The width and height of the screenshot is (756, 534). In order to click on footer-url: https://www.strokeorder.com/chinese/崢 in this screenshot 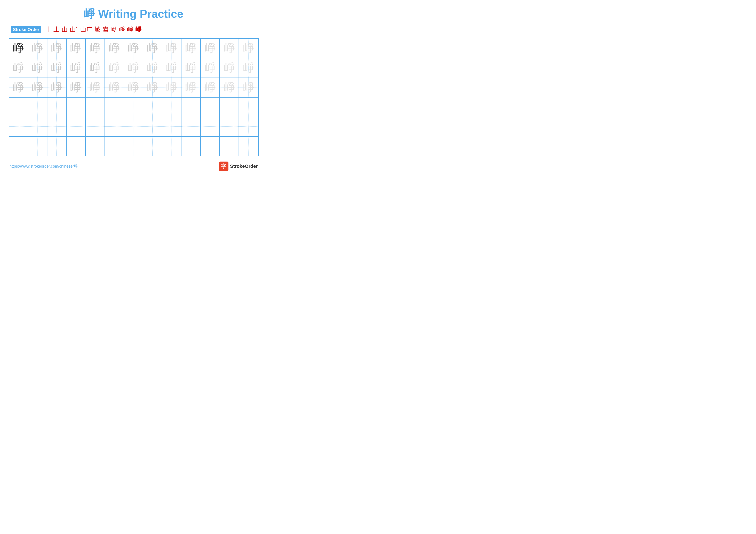, I will do `click(43, 166)`.